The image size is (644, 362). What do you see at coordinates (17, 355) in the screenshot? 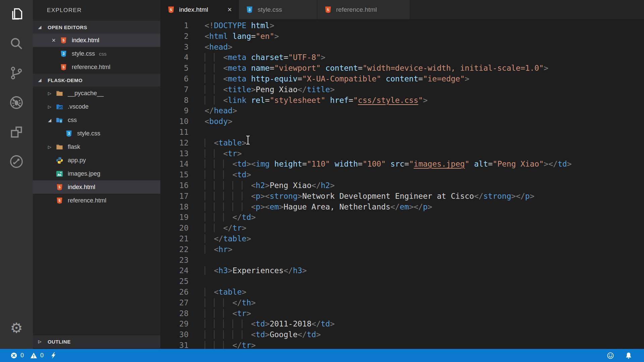
I see `problems-errors: 0` at bounding box center [17, 355].